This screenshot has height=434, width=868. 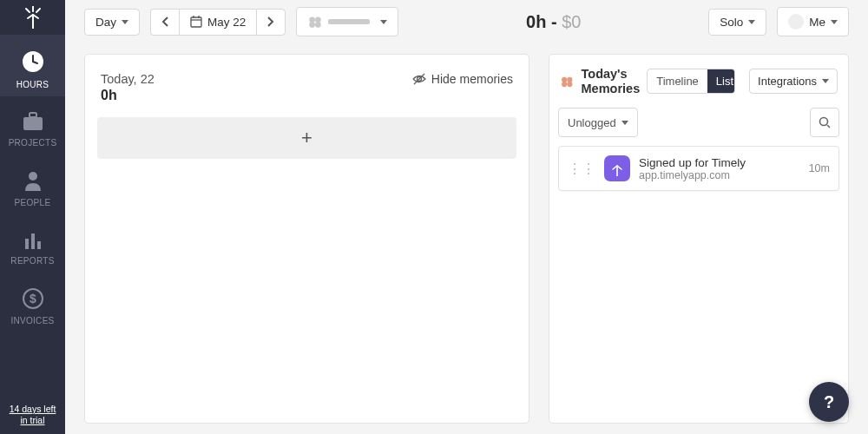 I want to click on date-label: May 22, so click(x=227, y=23).